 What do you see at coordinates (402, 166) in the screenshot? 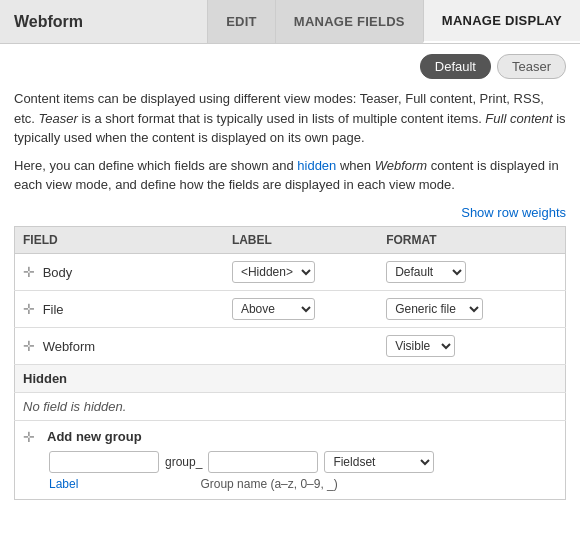
I see `desc-webform-italic: Webform` at bounding box center [402, 166].